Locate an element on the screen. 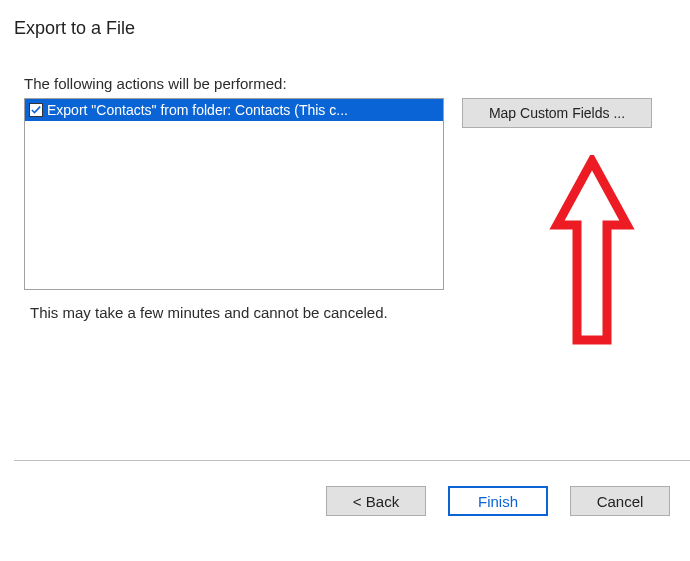  divider is located at coordinates (352, 460).